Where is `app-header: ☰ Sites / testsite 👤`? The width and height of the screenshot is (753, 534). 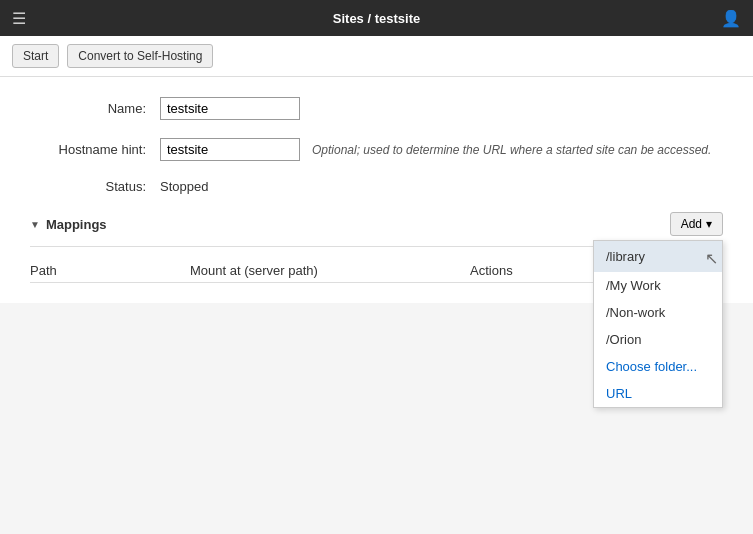 app-header: ☰ Sites / testsite 👤 is located at coordinates (376, 18).